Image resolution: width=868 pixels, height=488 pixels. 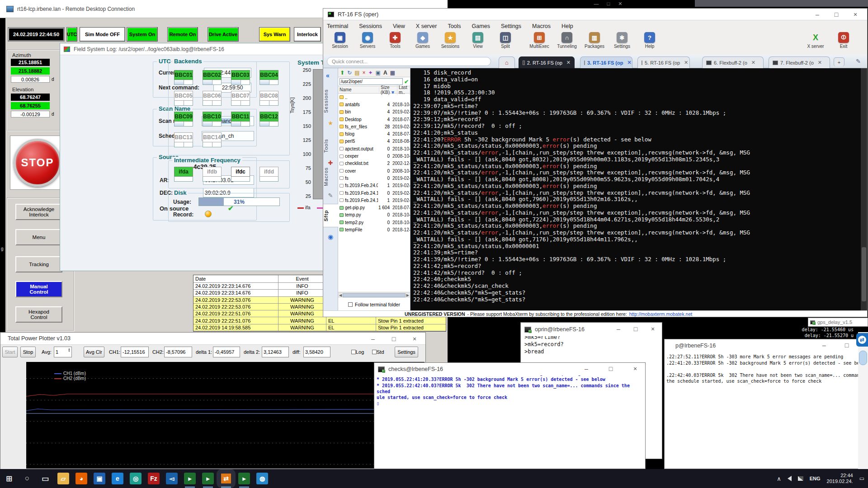 I want to click on checks-maximize-icon: □, so click(x=611, y=369).